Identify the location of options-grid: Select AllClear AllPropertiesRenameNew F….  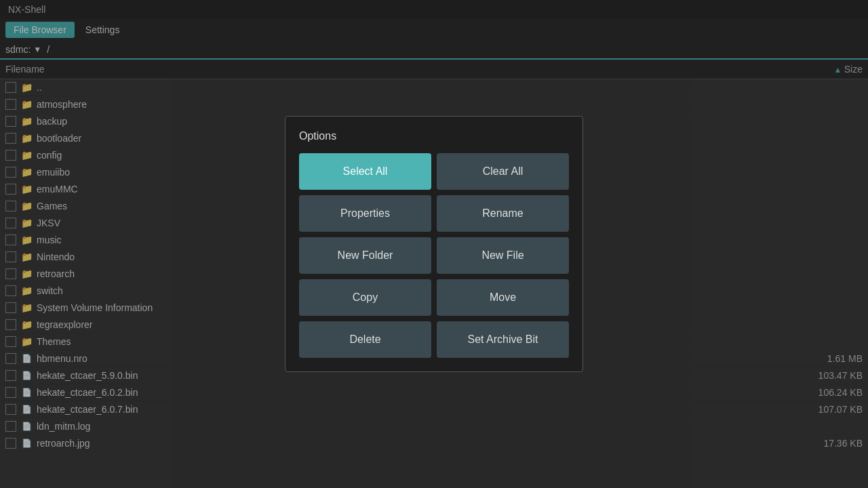
(434, 256).